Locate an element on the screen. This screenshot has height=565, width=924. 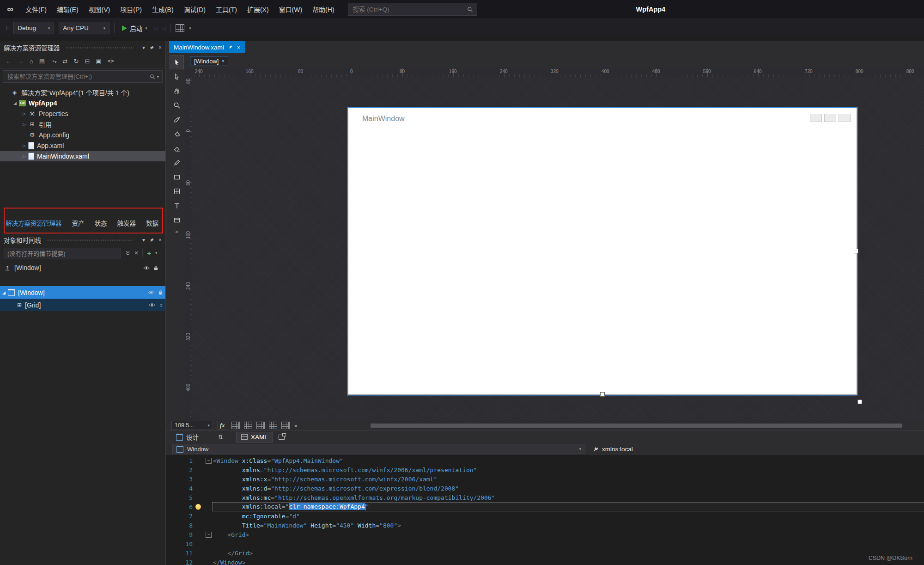
nav-back-icon: ← is located at coordinates (8, 61).